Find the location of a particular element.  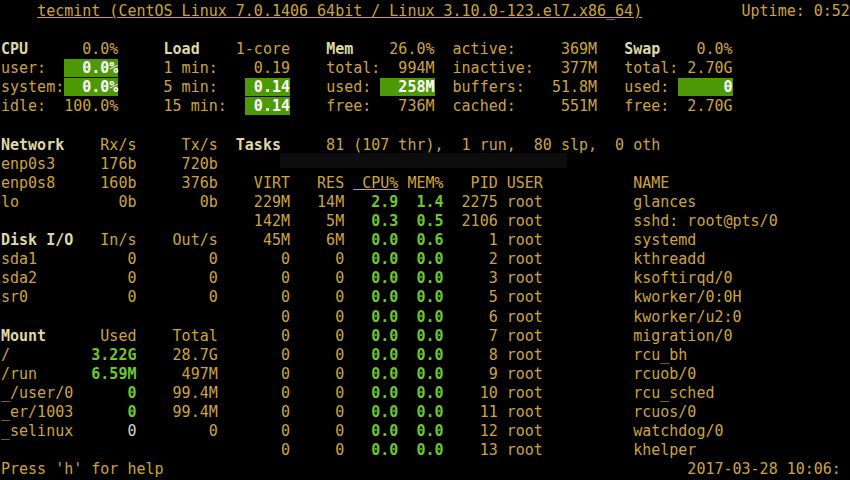

text-segment: 9 root rcuob/0 is located at coordinates (570, 374).